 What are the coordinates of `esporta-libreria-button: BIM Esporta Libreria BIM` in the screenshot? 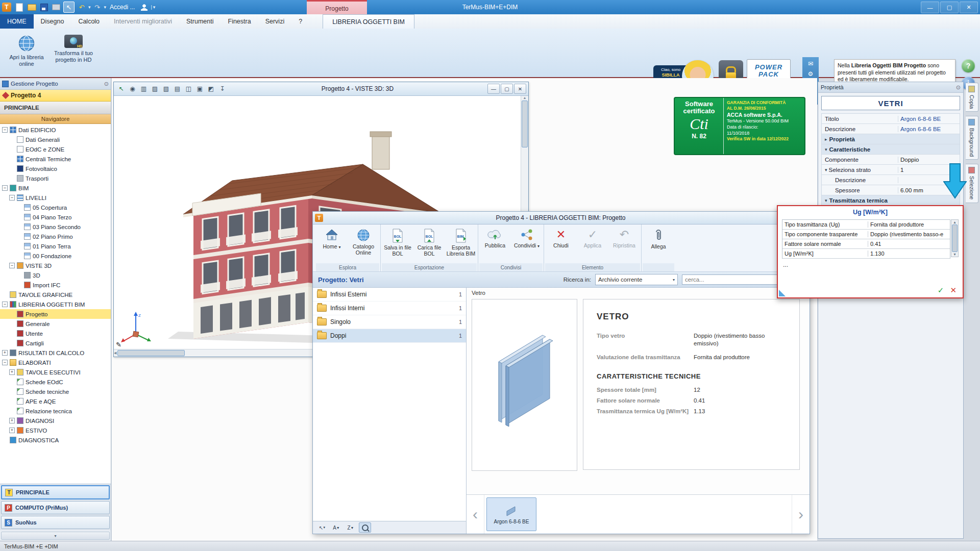 It's located at (461, 244).